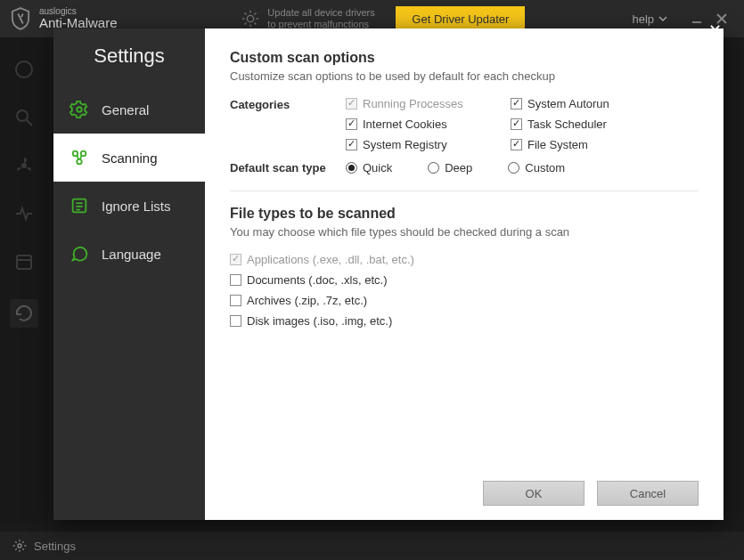 The image size is (744, 560). What do you see at coordinates (464, 260) in the screenshot?
I see `chk-filetype-applications: Applications (.exe, .dll, .bat, etc.)` at bounding box center [464, 260].